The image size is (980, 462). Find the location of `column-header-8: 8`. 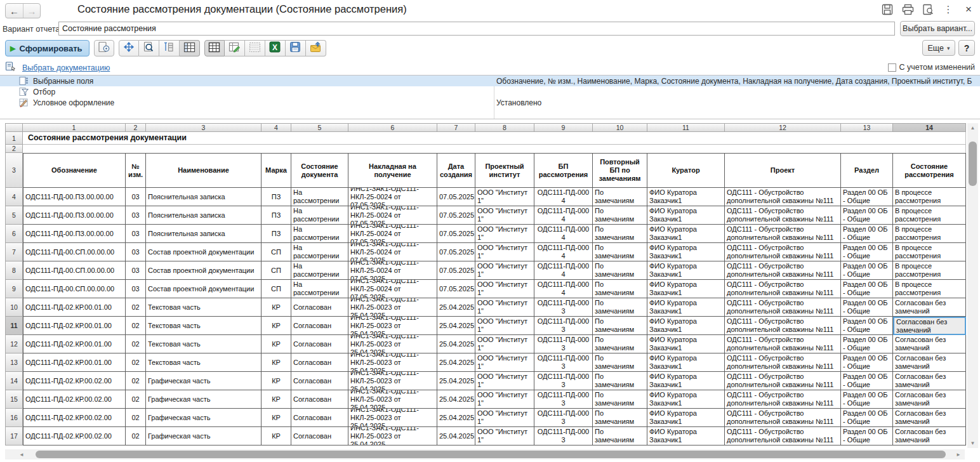

column-header-8: 8 is located at coordinates (505, 128).